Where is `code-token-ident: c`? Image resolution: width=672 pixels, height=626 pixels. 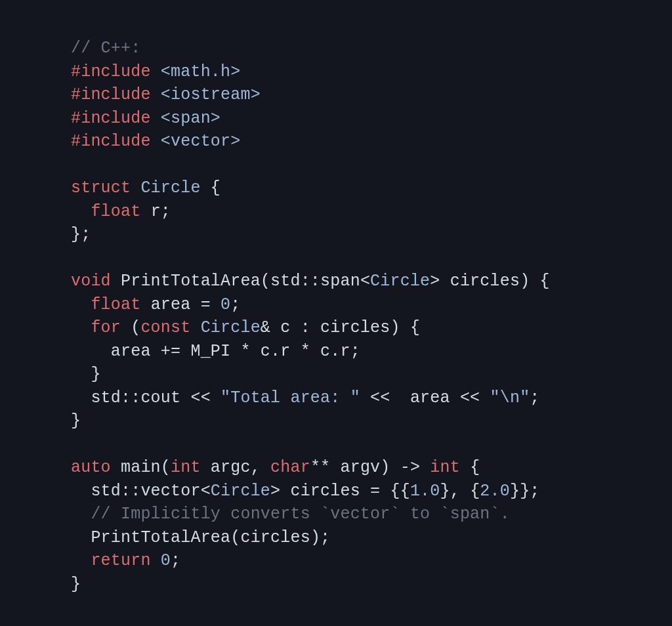 code-token-ident: c is located at coordinates (285, 328).